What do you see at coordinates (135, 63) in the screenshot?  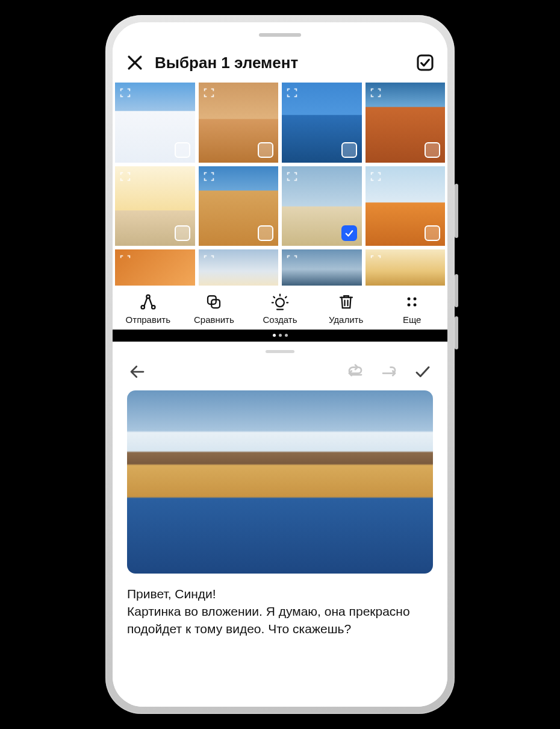 I see `close-button` at bounding box center [135, 63].